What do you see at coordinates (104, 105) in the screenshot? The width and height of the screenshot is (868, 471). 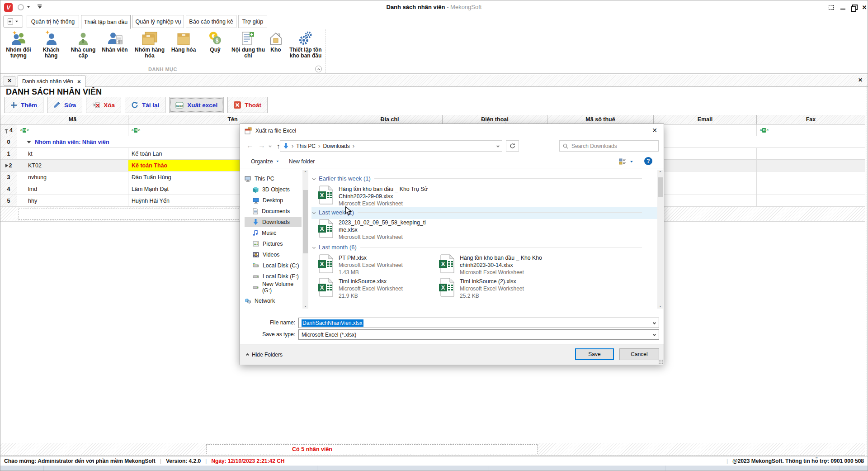 I see `xoa-button: Xóa` at bounding box center [104, 105].